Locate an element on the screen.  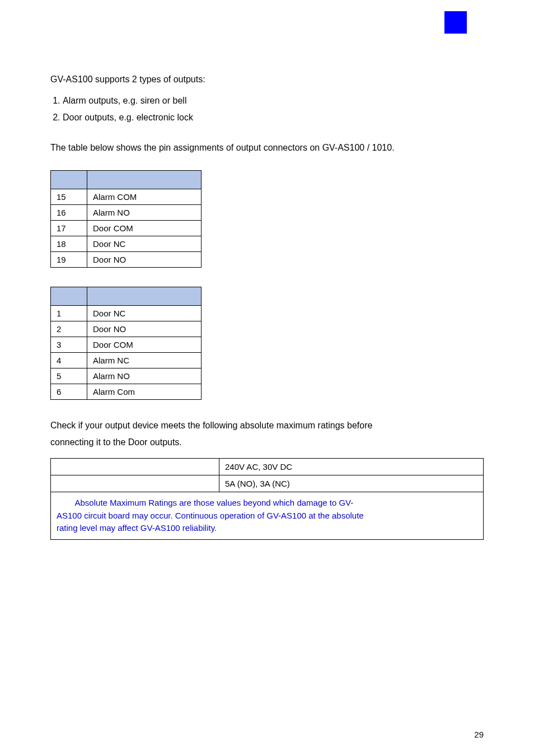
header-blue-square is located at coordinates (456, 22).